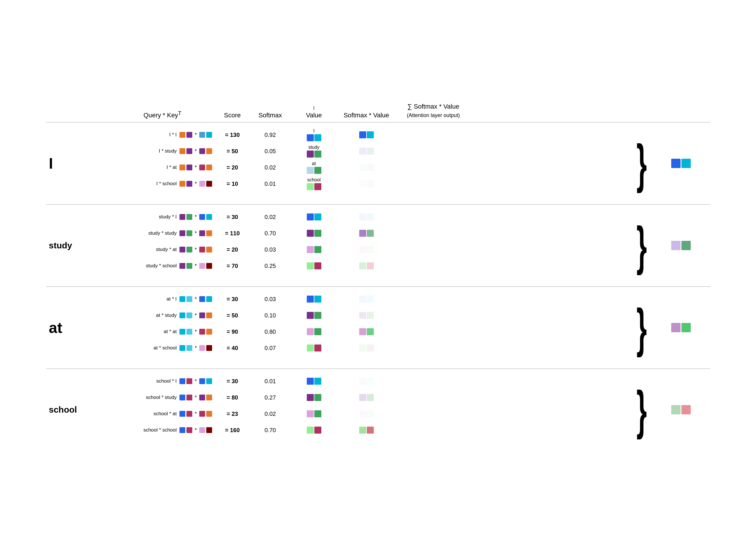  Describe the element at coordinates (232, 115) in the screenshot. I see `header-score: Score` at that location.